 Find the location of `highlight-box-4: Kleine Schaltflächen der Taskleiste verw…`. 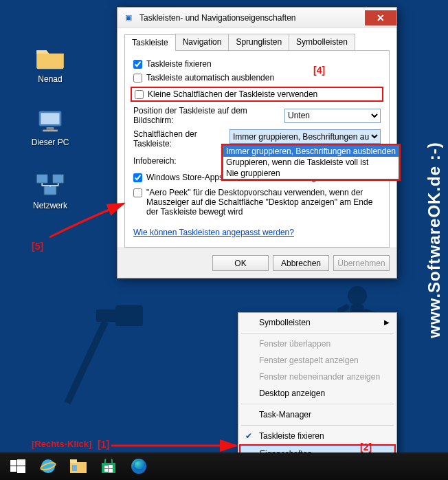

highlight-box-4: Kleine Schaltflächen der Taskleiste verw… is located at coordinates (257, 94).